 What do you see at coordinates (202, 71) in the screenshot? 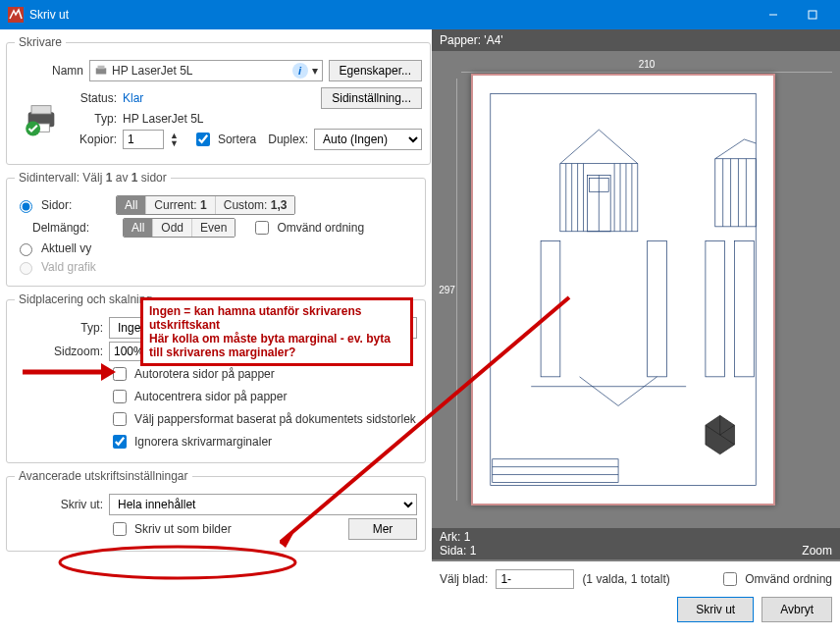
I see `printer-name-value: HP LaserJet 5L` at bounding box center [202, 71].